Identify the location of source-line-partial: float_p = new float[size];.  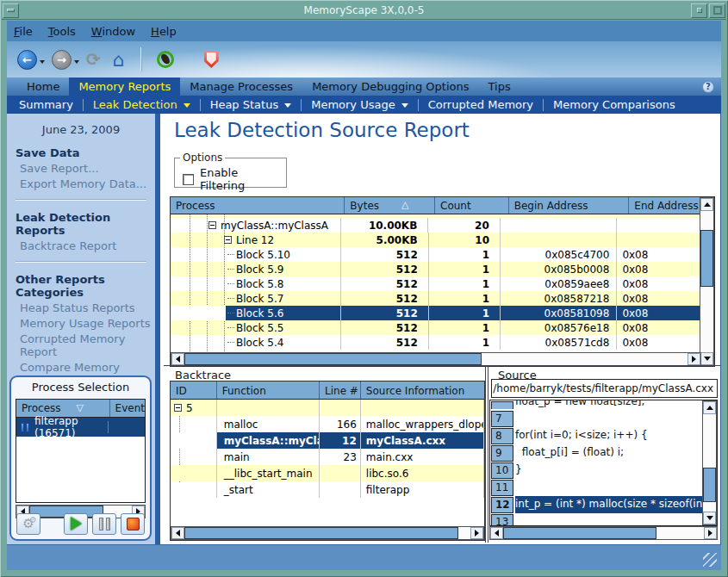
(603, 405).